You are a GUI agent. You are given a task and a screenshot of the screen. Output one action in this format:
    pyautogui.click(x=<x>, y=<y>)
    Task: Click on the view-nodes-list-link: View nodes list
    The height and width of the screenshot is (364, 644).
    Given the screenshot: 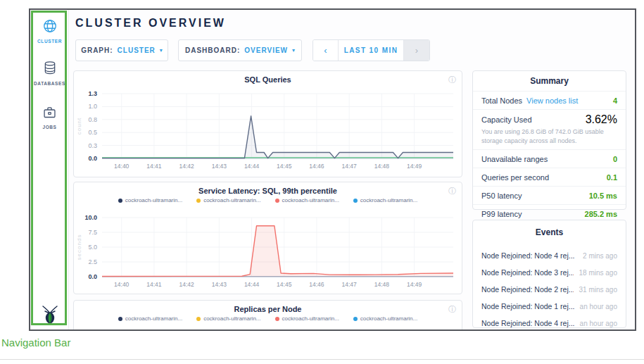 What is the action you would take?
    pyautogui.click(x=552, y=101)
    